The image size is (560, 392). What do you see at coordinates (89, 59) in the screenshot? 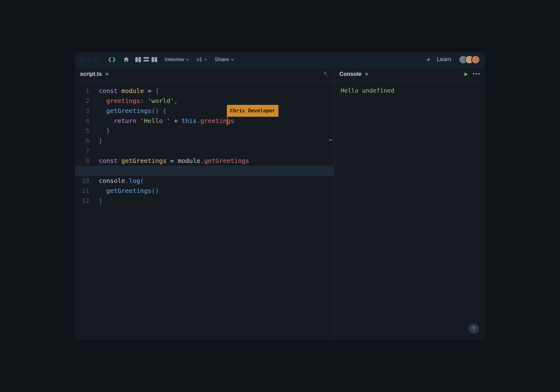
I see `minimize-window` at bounding box center [89, 59].